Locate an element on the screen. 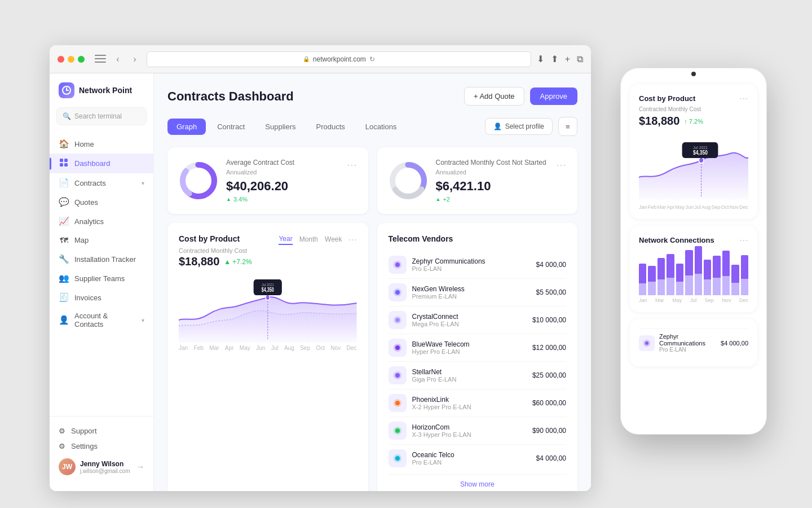 This screenshot has height=508, width=812. sidebar-footer: ⚙ Support ⚙ Settings JW Jenny Wilson j.w… is located at coordinates (102, 449).